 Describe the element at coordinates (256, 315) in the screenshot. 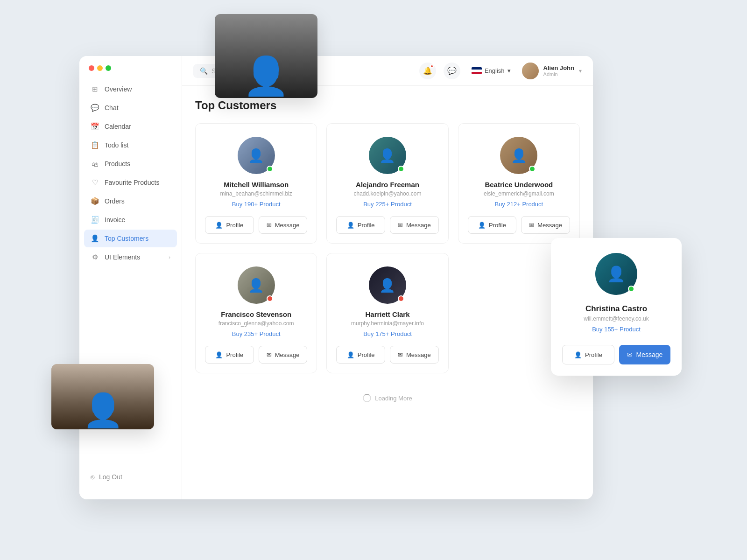

I see `customer-name-francisco: Francisco Stevenson` at that location.